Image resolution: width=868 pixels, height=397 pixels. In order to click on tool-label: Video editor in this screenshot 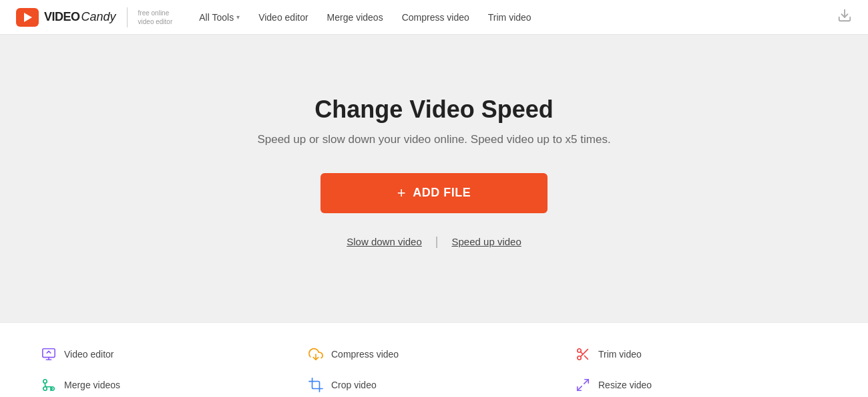, I will do `click(89, 354)`.